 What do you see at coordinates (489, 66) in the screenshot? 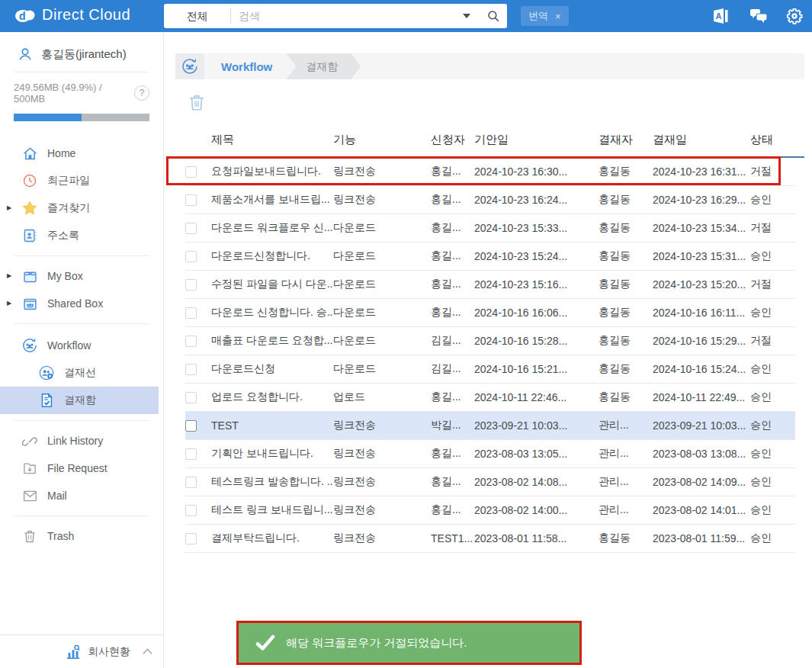
I see `breadcrumb: Workflow 결재함` at bounding box center [489, 66].